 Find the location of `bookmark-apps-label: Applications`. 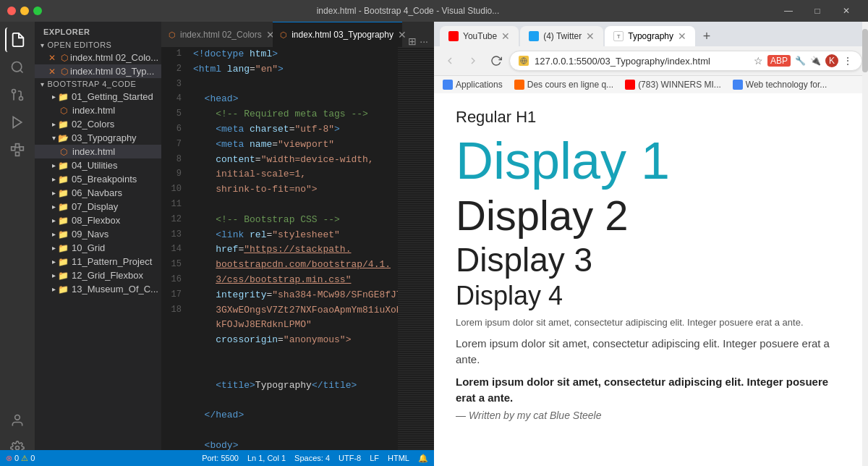

bookmark-apps-label: Applications is located at coordinates (479, 85).